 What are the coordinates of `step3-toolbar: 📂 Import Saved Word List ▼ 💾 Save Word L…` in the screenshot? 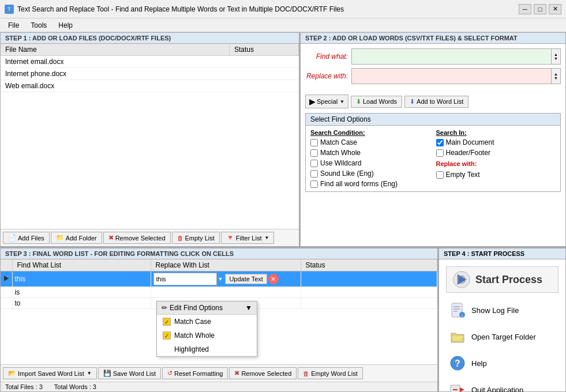 It's located at (219, 373).